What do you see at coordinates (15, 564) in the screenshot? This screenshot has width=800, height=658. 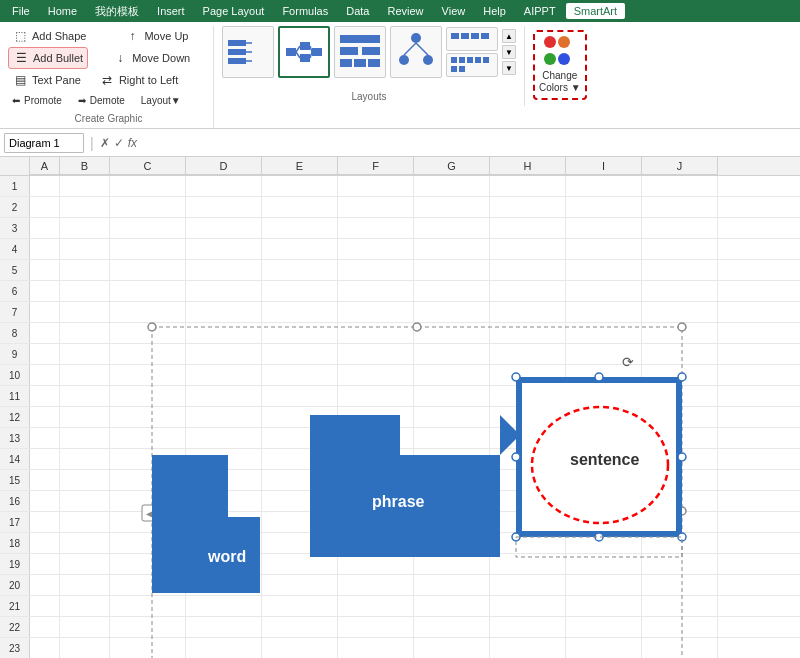 I see `row-number-19: 19` at bounding box center [15, 564].